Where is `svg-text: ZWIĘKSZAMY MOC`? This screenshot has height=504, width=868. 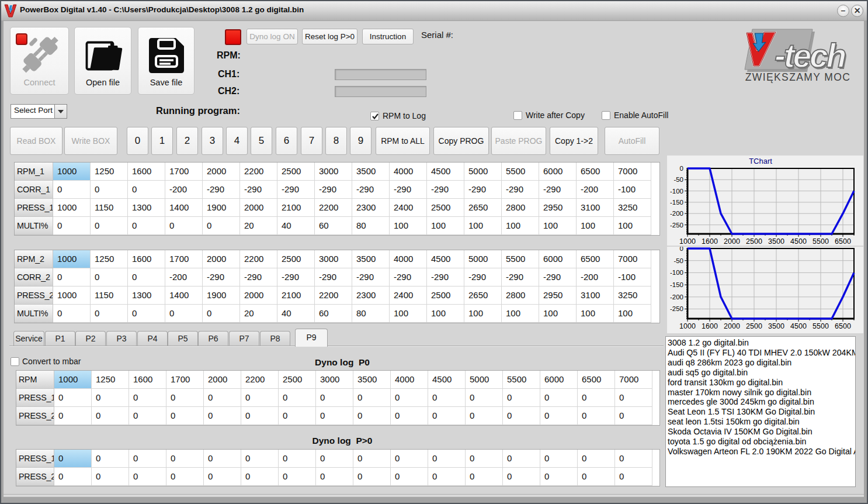 svg-text: ZWIĘKSZAMY MOC is located at coordinates (798, 77).